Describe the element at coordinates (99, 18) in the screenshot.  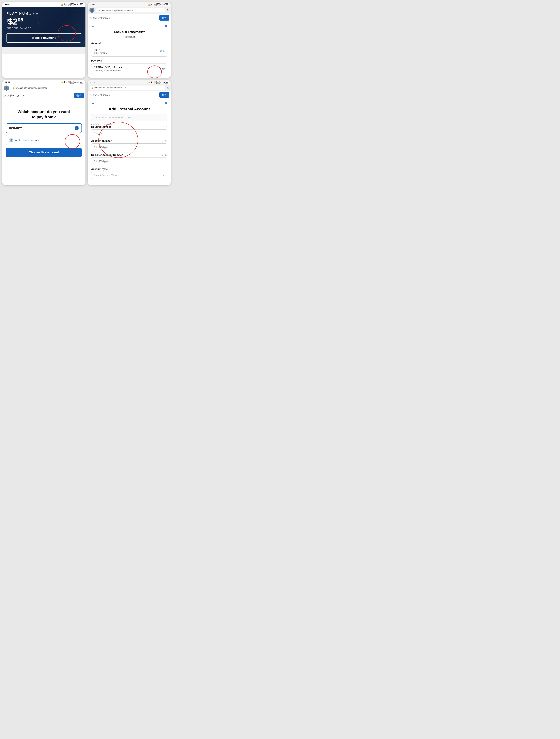
I see `arrows-p2: ⇌` at that location.